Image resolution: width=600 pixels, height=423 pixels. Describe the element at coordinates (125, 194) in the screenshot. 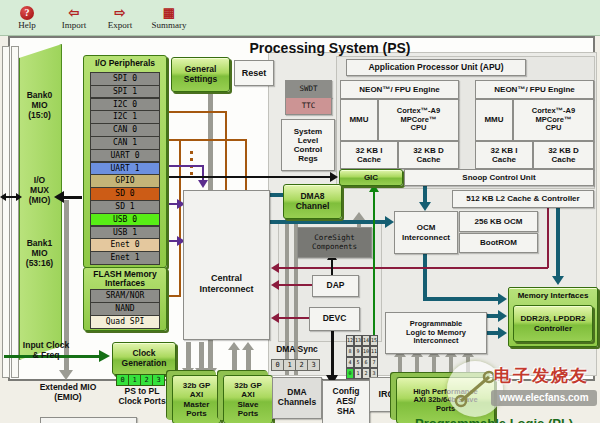

I see `peripheral-sd0: SD 0` at that location.